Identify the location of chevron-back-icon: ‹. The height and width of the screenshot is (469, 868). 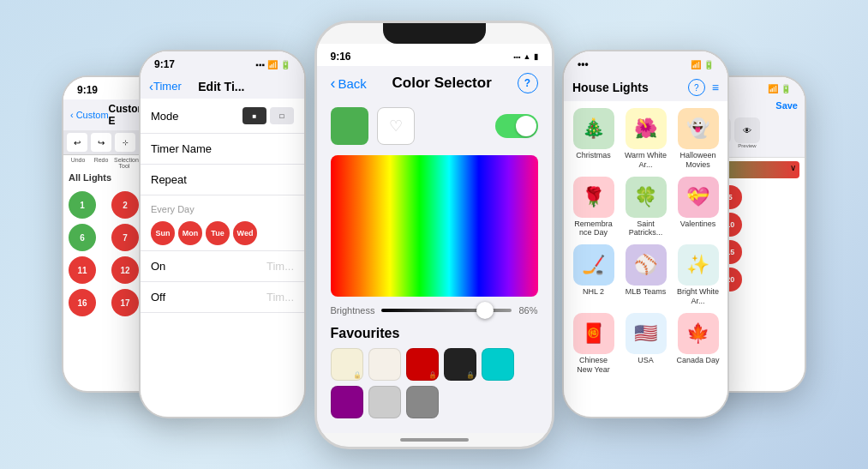
(333, 84).